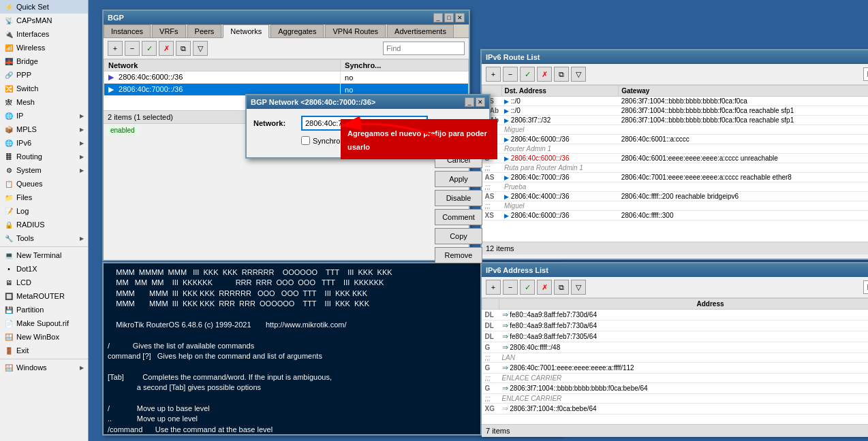 This screenshot has width=868, height=441. Describe the element at coordinates (82, 129) in the screenshot. I see `mpls-arrow: ▶` at that location.